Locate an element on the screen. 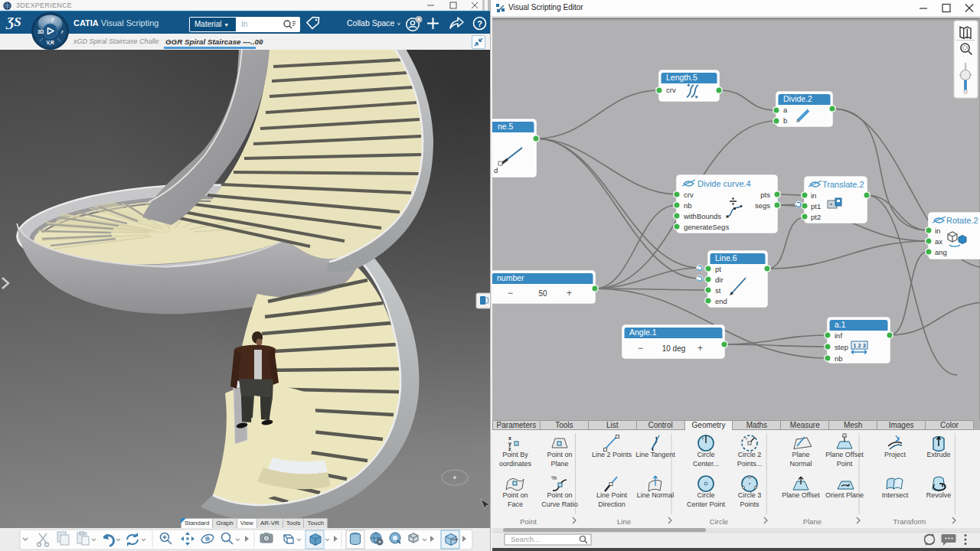 This screenshot has height=551, width=980. svg-text: Line Point is located at coordinates (612, 495).